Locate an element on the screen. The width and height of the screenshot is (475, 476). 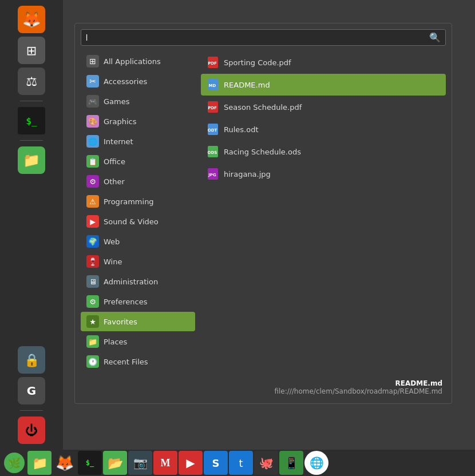
taskbar-github-button: 🐙 is located at coordinates (266, 463).